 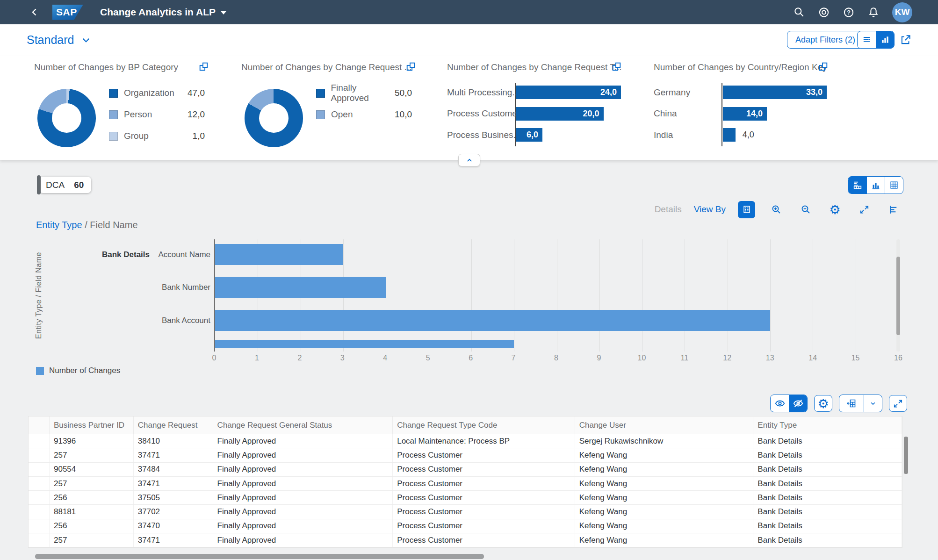 What do you see at coordinates (106, 67) in the screenshot?
I see `kpi-title: Number of Changes by BP Category` at bounding box center [106, 67].